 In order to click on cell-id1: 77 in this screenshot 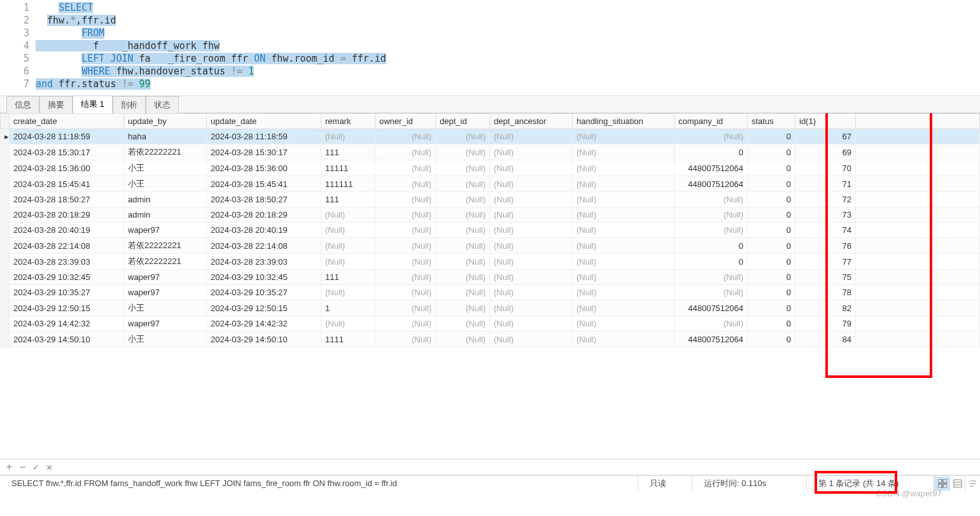, I will do `click(826, 262)`.